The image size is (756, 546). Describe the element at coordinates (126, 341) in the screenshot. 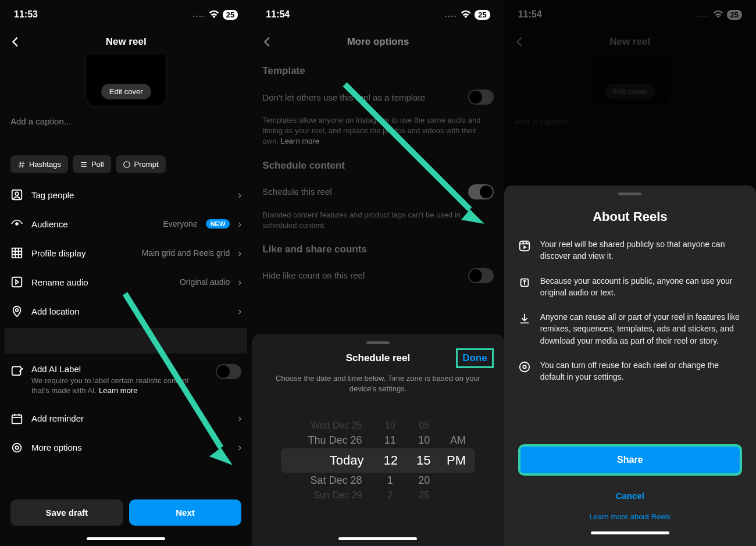

I see `divider` at that location.